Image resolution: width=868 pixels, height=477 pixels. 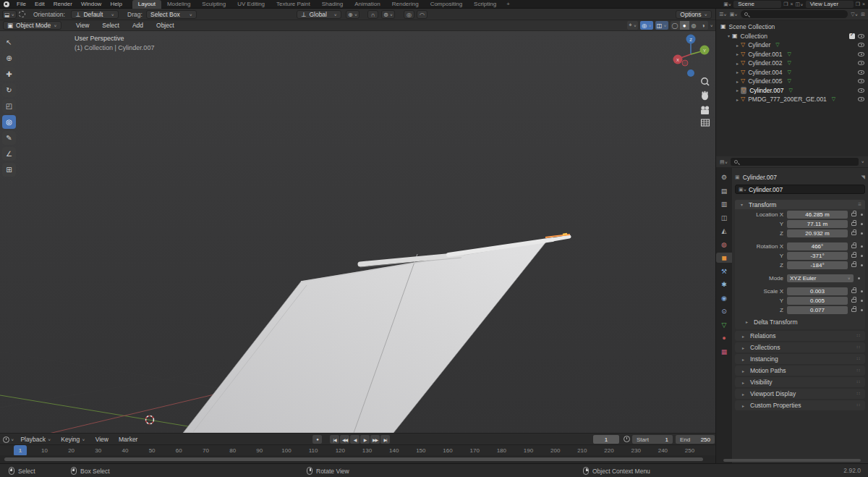 What do you see at coordinates (358, 450) in the screenshot?
I see `timeline-ruler: 1 11020304050607080901001101201301401501…` at bounding box center [358, 450].